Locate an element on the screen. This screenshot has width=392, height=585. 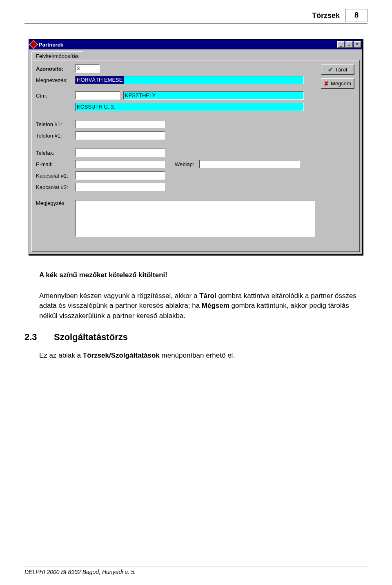
web-field is located at coordinates (249, 164).